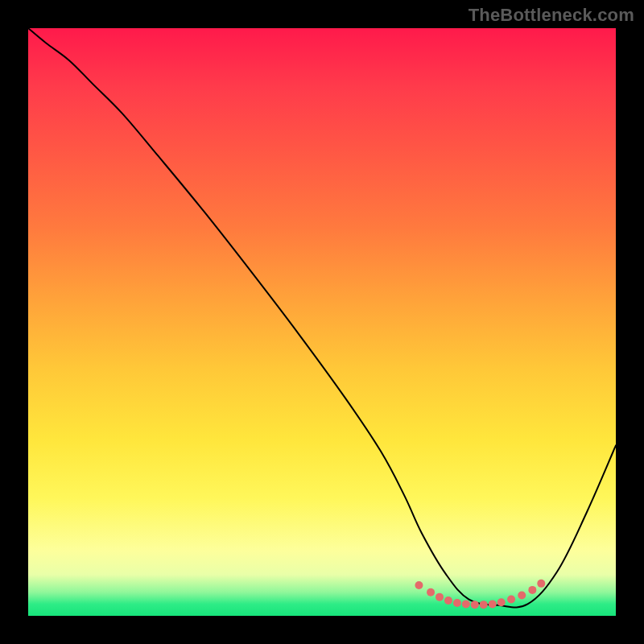 The image size is (644, 644). Describe the element at coordinates (551, 15) in the screenshot. I see `watermark-text: TheBottleneck.com` at that location.